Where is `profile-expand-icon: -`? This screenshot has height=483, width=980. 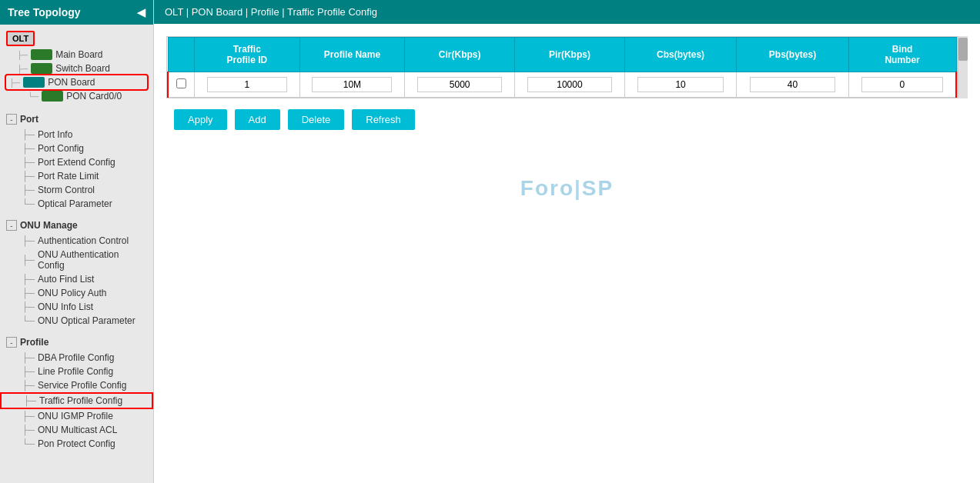 profile-expand-icon: - is located at coordinates (12, 342).